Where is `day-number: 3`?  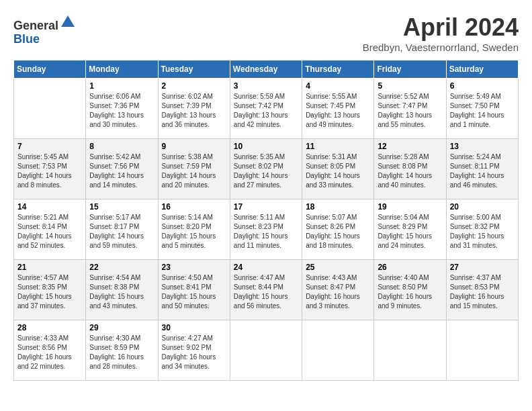
day-number: 3 is located at coordinates (266, 86).